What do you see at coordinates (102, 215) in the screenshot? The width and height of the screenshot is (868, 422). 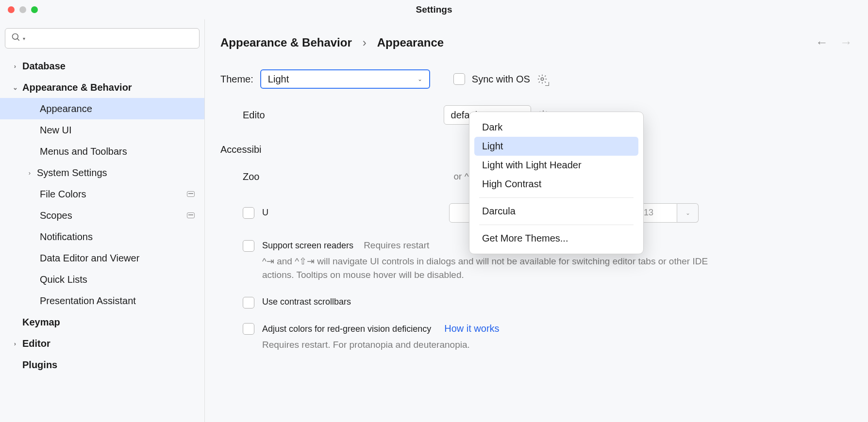 I see `sidebar-item-scopes: Scopes` at bounding box center [102, 215].